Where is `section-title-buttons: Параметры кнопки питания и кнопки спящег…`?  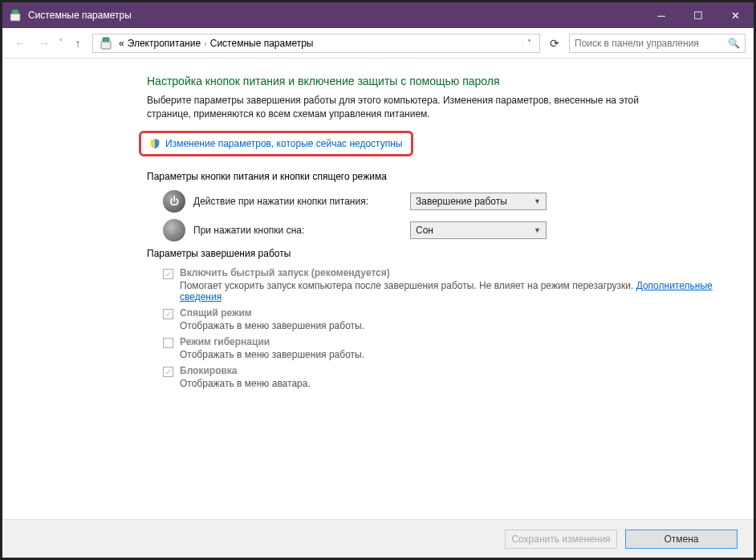 section-title-buttons: Параметры кнопки питания и кнопки спящег… is located at coordinates (434, 177).